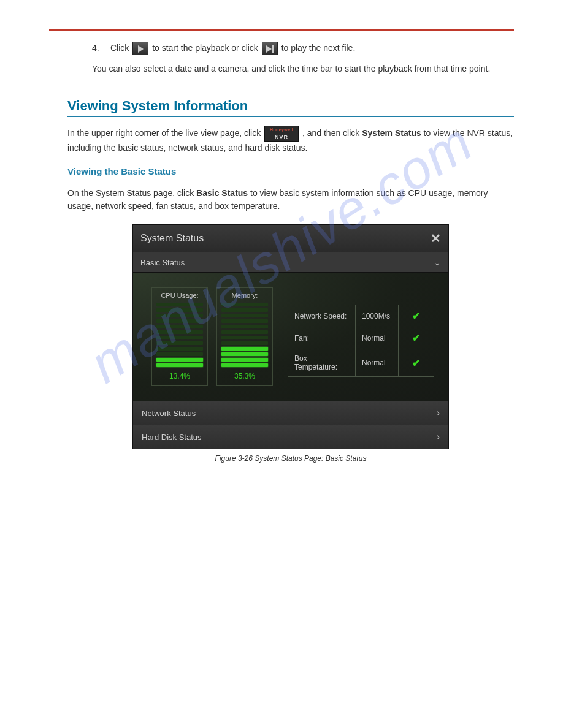 The image size is (563, 728). I want to click on memory-gauge: Memory: 35.3%, so click(245, 337).